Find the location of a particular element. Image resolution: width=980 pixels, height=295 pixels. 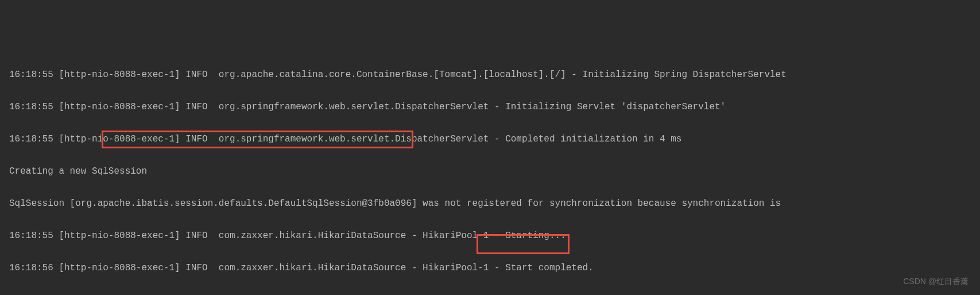

log-line: SqlSession [org.apache.ibatis.session.de… is located at coordinates (490, 204).